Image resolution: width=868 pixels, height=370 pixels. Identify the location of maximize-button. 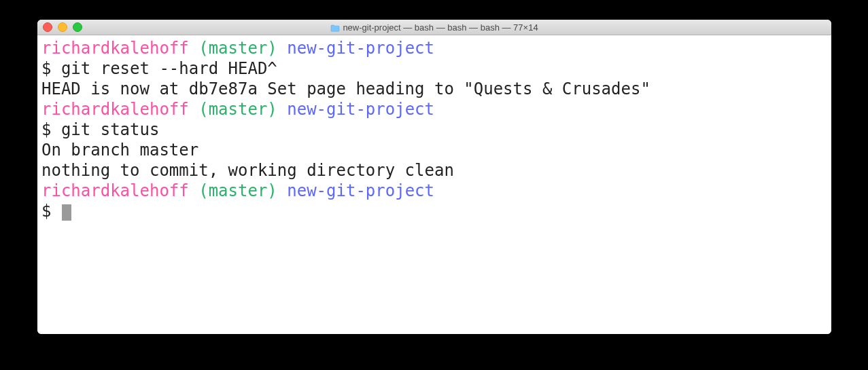
(77, 27).